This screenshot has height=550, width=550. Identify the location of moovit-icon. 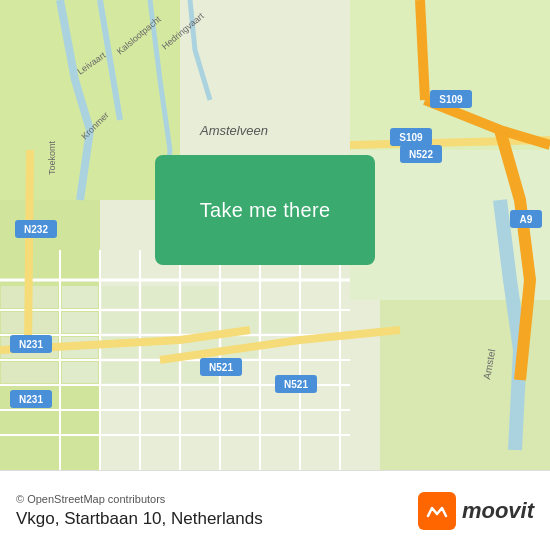
(437, 511).